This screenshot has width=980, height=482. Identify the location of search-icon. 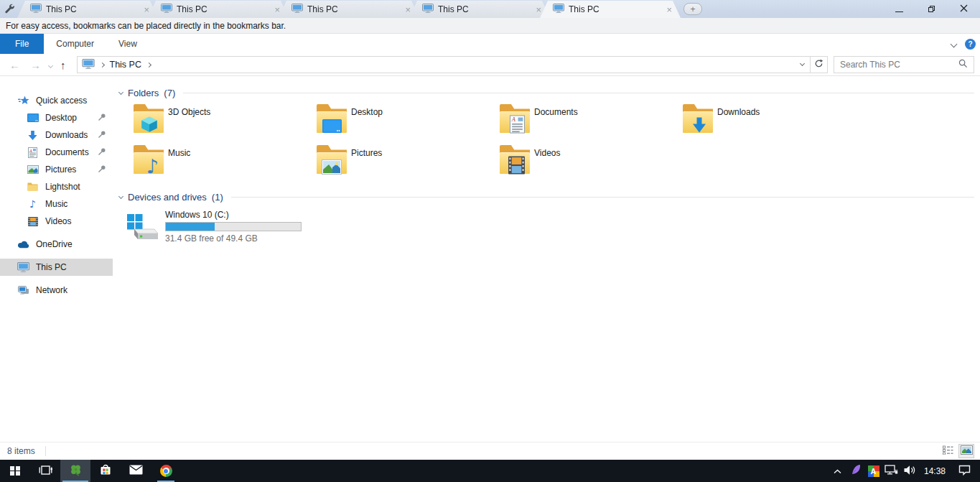
(963, 65).